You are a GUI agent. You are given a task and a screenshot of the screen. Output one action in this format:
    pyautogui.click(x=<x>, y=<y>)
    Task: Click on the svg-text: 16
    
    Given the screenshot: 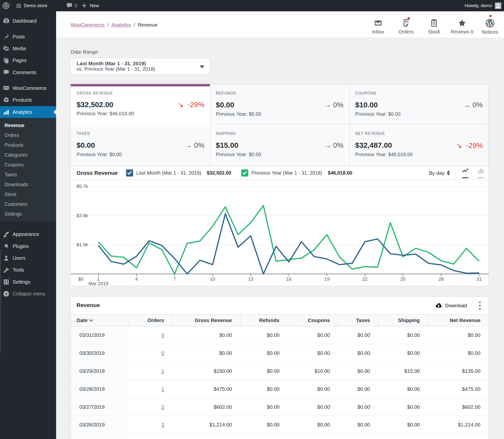 What is the action you would take?
    pyautogui.click(x=289, y=279)
    